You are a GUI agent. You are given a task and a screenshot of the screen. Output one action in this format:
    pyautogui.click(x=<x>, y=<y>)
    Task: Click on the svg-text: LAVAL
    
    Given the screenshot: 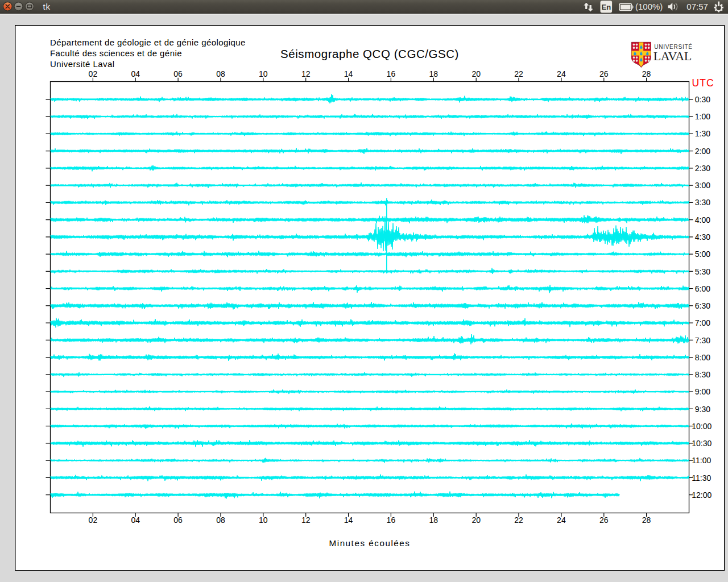 What is the action you would take?
    pyautogui.click(x=672, y=56)
    